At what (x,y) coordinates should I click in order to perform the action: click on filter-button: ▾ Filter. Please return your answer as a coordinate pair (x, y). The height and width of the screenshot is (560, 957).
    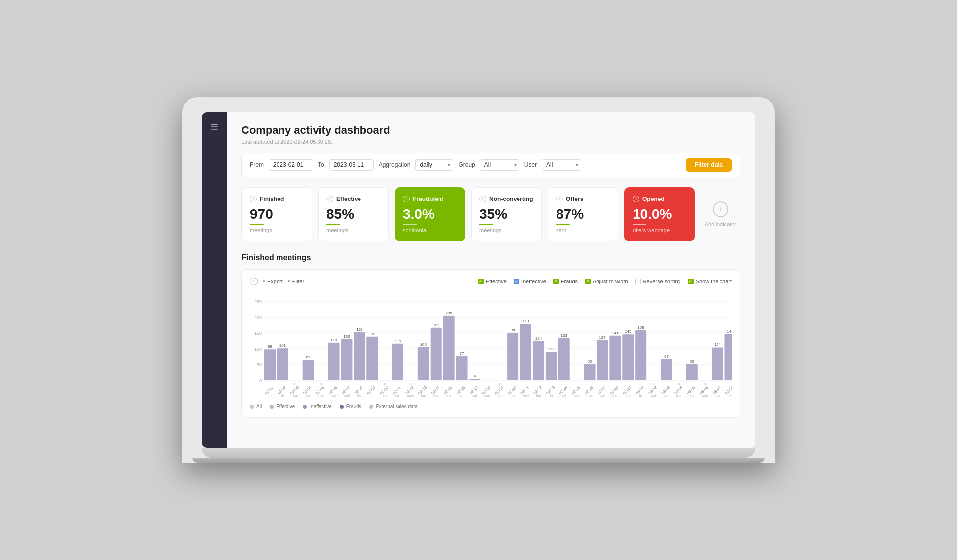
    Looking at the image, I should click on (296, 281).